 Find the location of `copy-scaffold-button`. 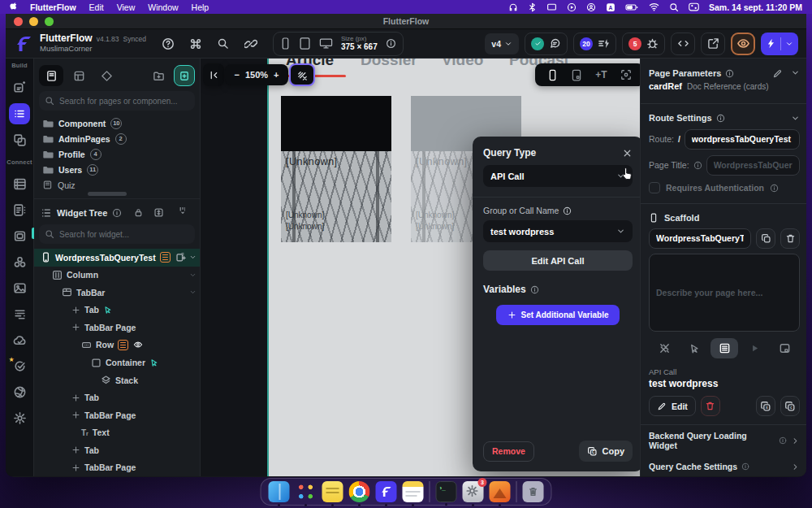

copy-scaffold-button is located at coordinates (766, 239).